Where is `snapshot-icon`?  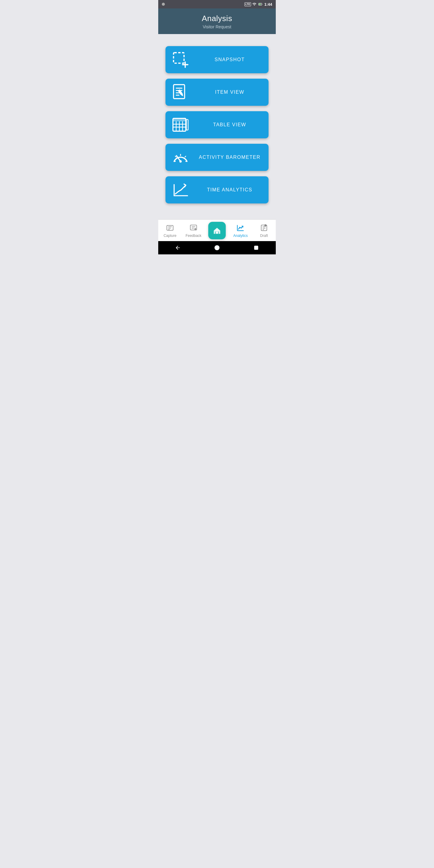
snapshot-icon is located at coordinates (181, 60).